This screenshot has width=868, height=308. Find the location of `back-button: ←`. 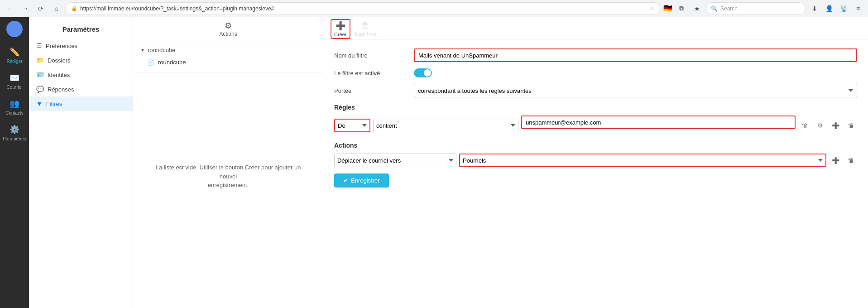

back-button: ← is located at coordinates (10, 9).